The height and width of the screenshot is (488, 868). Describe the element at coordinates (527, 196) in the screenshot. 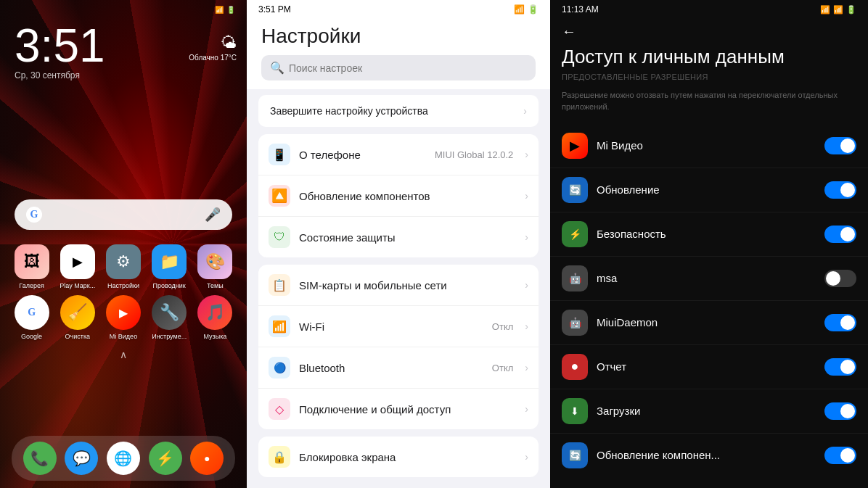

I see `update-chevron: ›` at that location.